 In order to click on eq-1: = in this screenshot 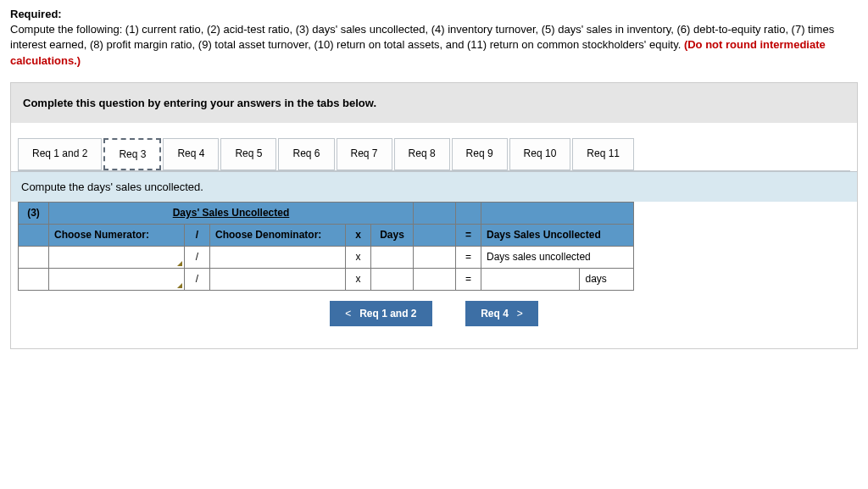, I will do `click(469, 257)`.